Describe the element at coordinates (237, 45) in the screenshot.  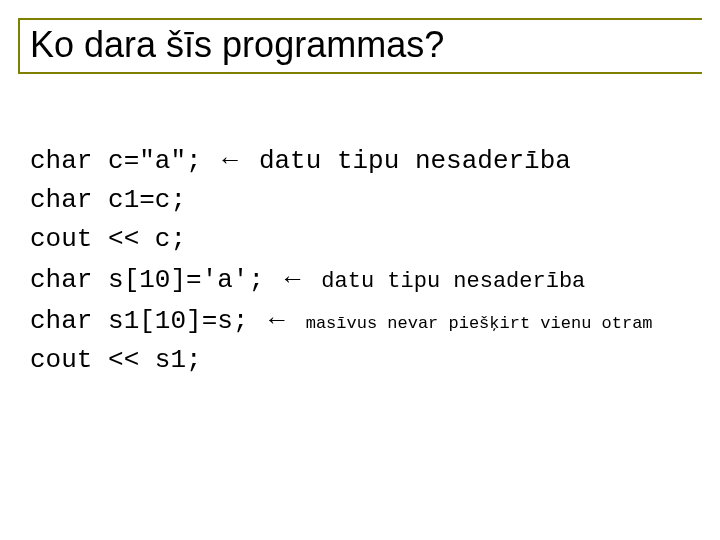
I see `slide-title: Ko dara šīs programmas?` at that location.